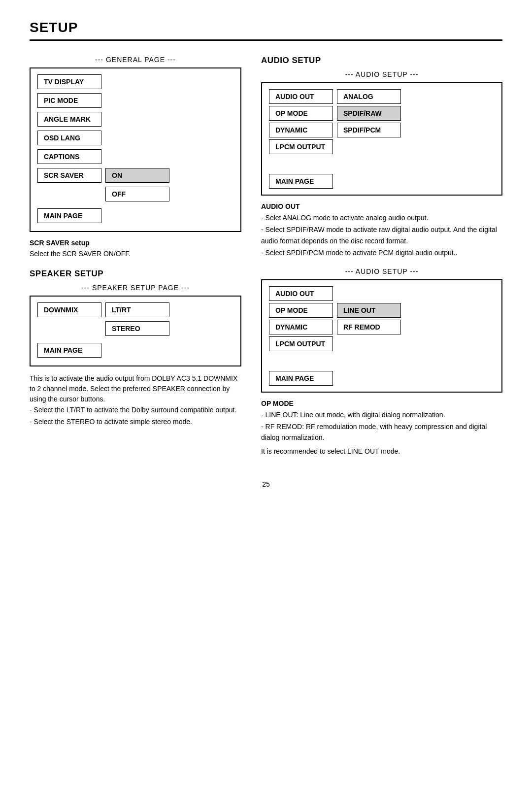 The height and width of the screenshot is (797, 532). I want to click on audio-menu-box-2: AUDIO OUT OP MODE LINE OUT DYNAMIC RF RE…, so click(382, 336).